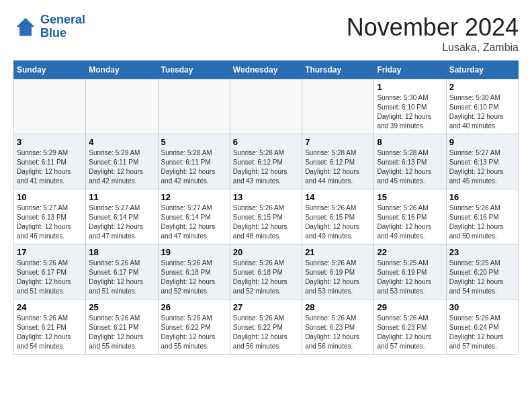 The image size is (532, 411). Describe the element at coordinates (122, 327) in the screenshot. I see `calendar-cell: 25Sunrise: 5:26 AM Sunset: 6:21 PM Dayli…` at that location.